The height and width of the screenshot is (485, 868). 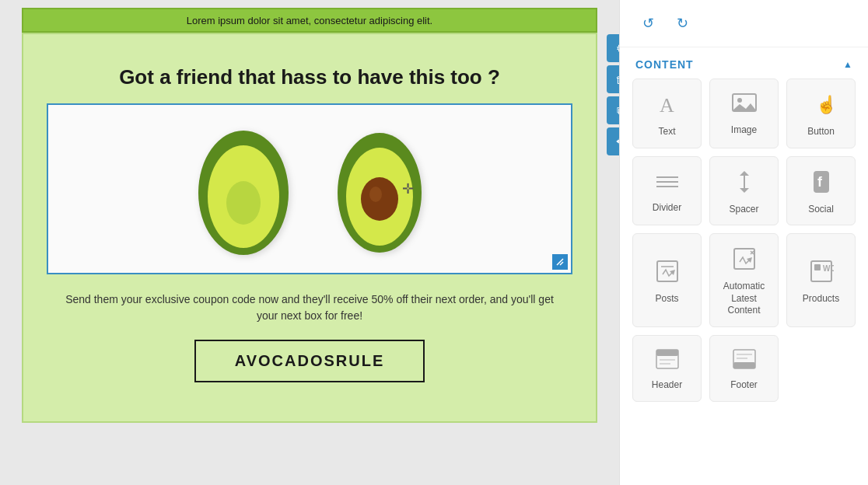 What do you see at coordinates (821, 273) in the screenshot?
I see `products-icon: WOO` at bounding box center [821, 273].